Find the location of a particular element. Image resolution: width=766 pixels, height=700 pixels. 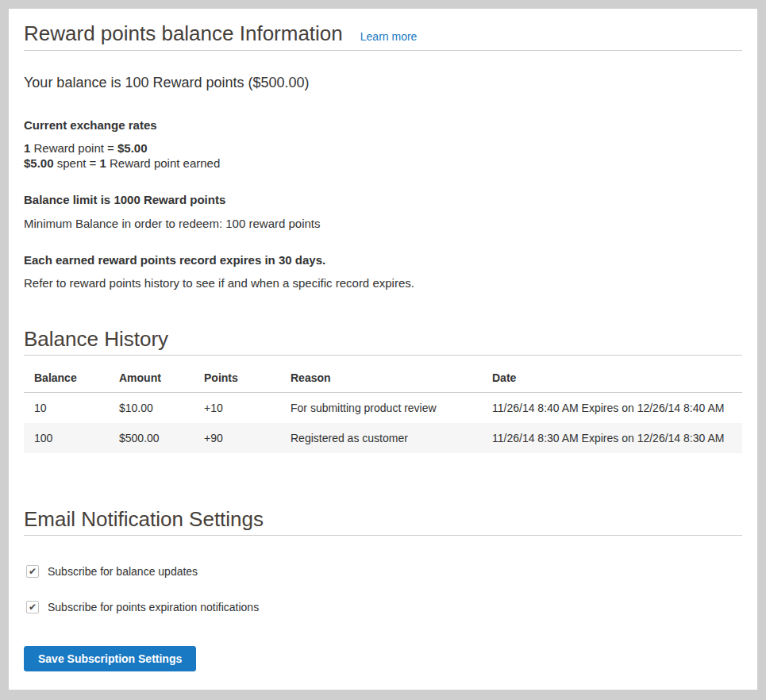

email-settings-title: Email Notification Settings is located at coordinates (383, 519).